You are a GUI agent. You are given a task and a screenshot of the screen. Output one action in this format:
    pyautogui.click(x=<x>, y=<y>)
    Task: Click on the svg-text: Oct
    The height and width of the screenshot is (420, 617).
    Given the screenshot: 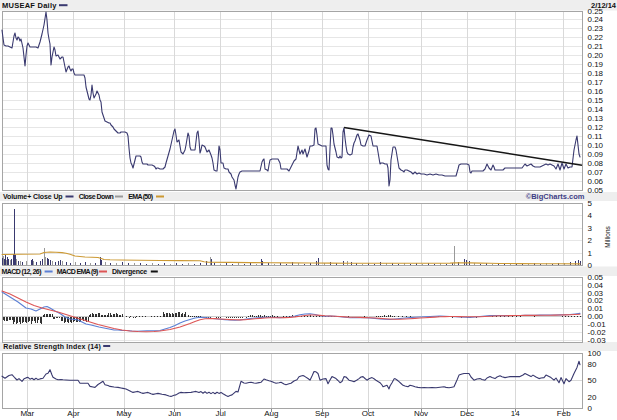 What is the action you would take?
    pyautogui.click(x=368, y=414)
    